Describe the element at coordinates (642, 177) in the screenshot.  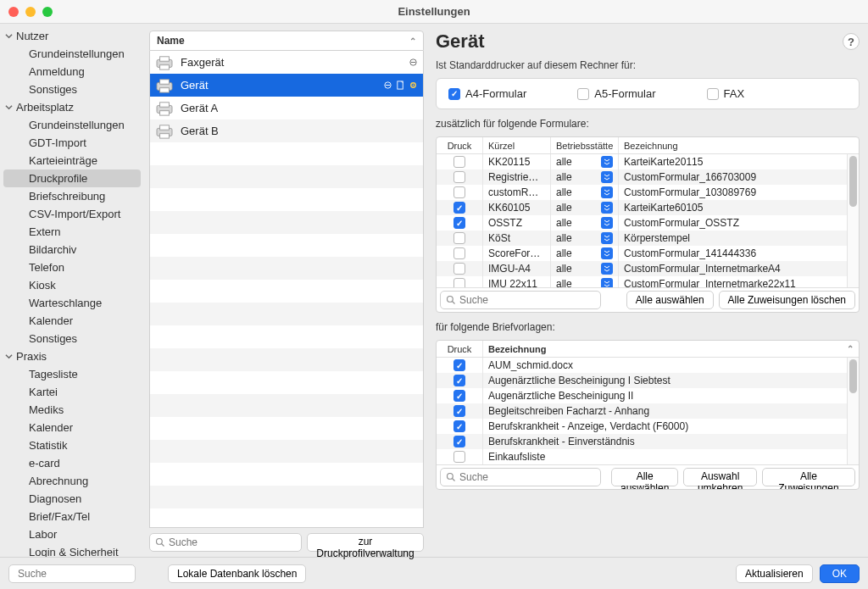
I see `table-row: Registrie…alleCustomFormular_166703009` at that location.